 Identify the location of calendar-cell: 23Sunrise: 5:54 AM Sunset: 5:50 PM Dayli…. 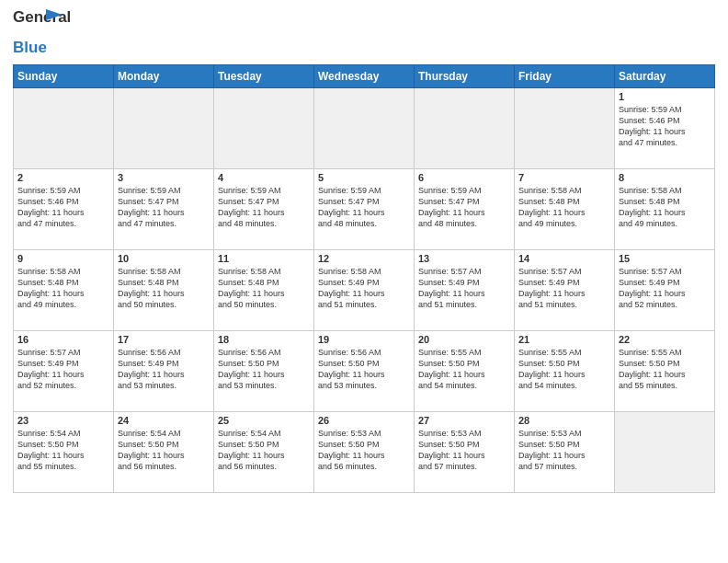
(64, 453).